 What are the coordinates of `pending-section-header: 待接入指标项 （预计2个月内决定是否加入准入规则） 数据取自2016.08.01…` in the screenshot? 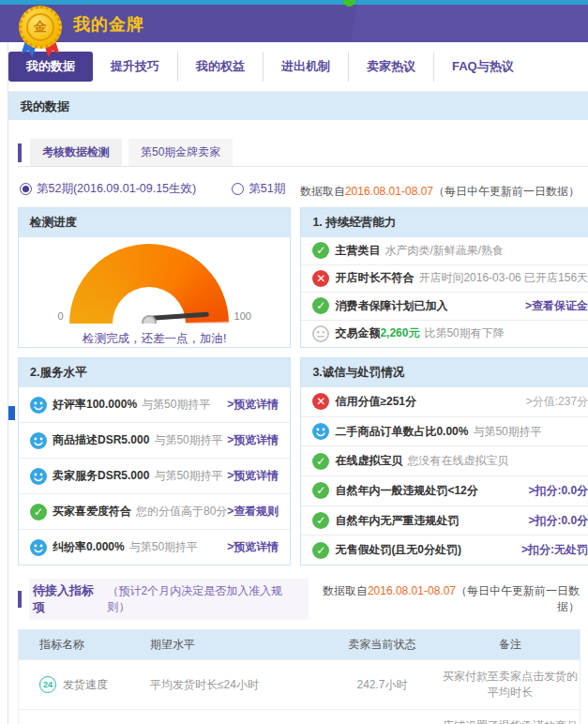 It's located at (299, 599).